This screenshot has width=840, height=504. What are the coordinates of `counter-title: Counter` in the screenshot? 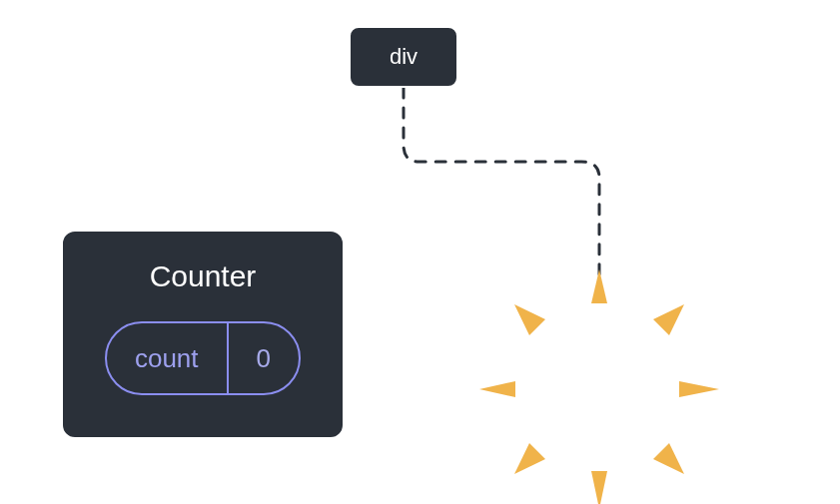 It's located at (204, 276).